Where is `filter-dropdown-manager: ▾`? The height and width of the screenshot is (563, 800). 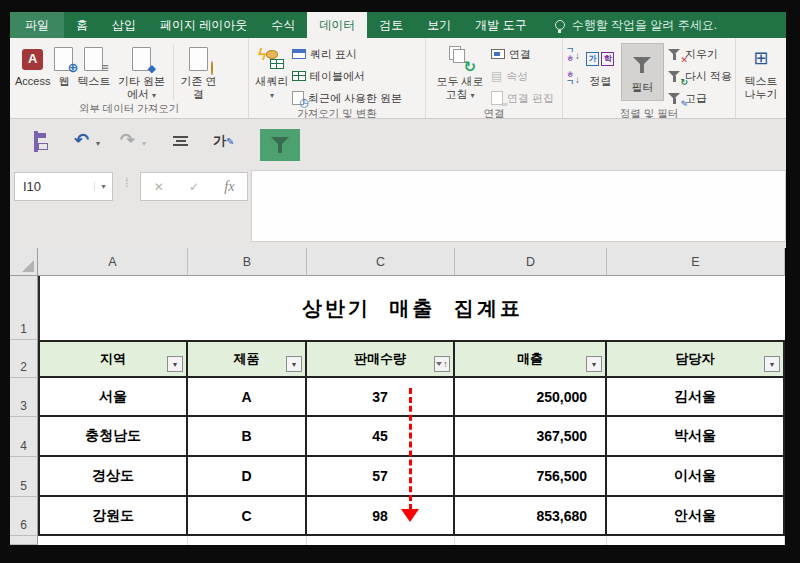
filter-dropdown-manager: ▾ is located at coordinates (772, 364).